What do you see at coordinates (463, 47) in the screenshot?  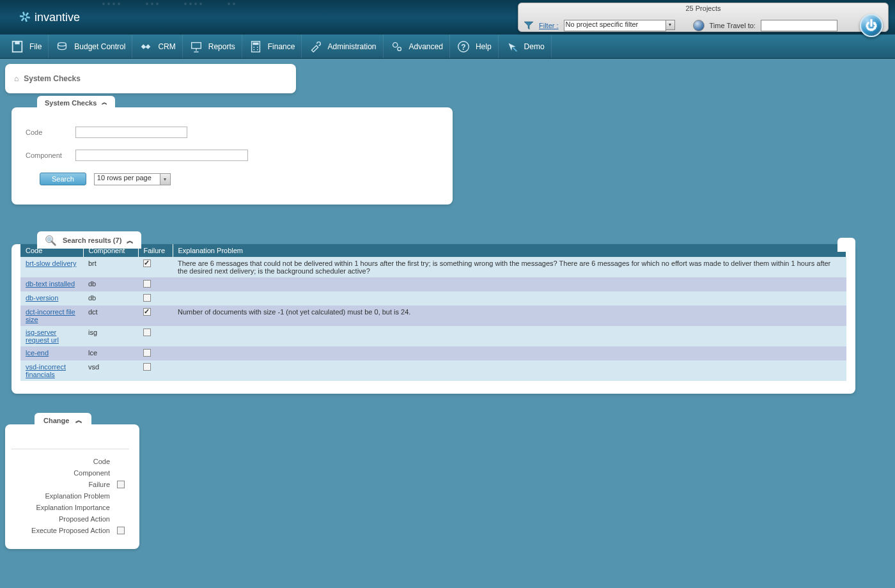 I see `help-icon: ?` at bounding box center [463, 47].